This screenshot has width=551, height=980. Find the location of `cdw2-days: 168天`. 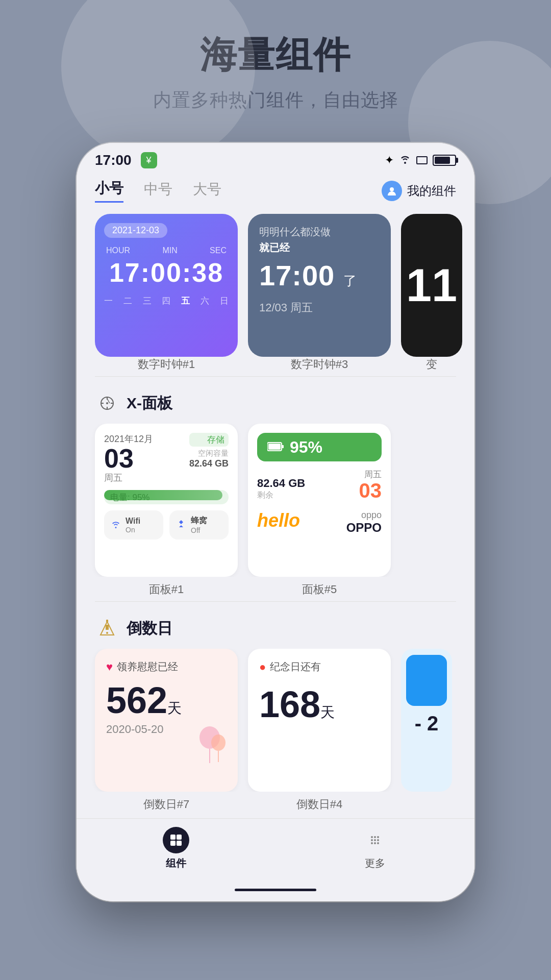

cdw2-days: 168天 is located at coordinates (319, 704).